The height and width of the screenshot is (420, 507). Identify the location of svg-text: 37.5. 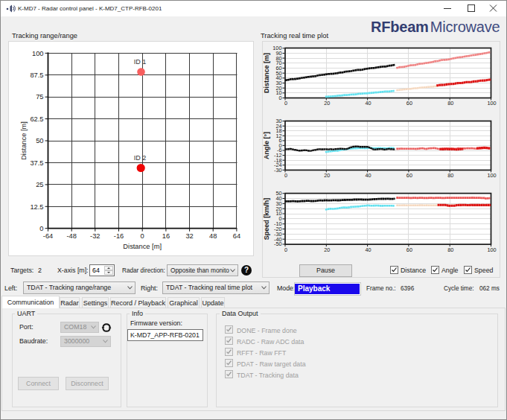
(36, 163).